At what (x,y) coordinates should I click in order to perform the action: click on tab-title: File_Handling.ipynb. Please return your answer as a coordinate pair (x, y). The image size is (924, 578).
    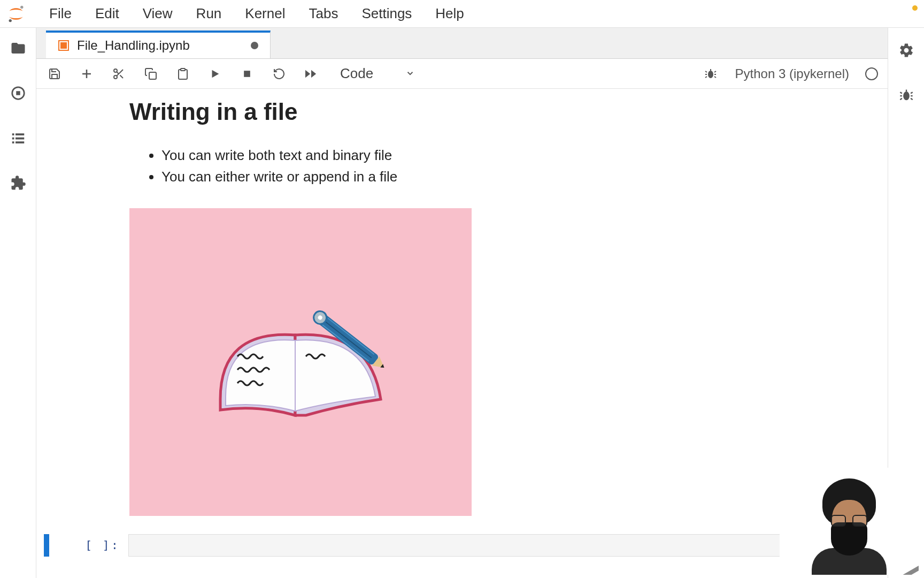
    Looking at the image, I should click on (158, 45).